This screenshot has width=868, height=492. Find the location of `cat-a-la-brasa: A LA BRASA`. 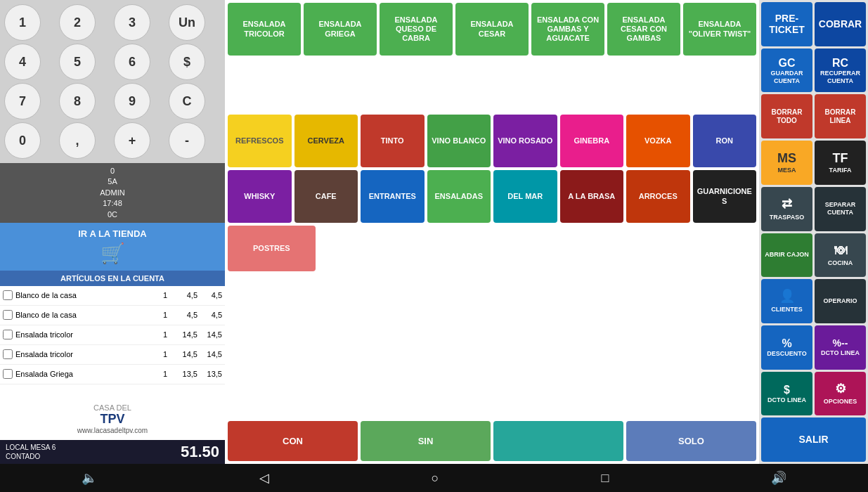

cat-a-la-brasa: A LA BRASA is located at coordinates (592, 197).